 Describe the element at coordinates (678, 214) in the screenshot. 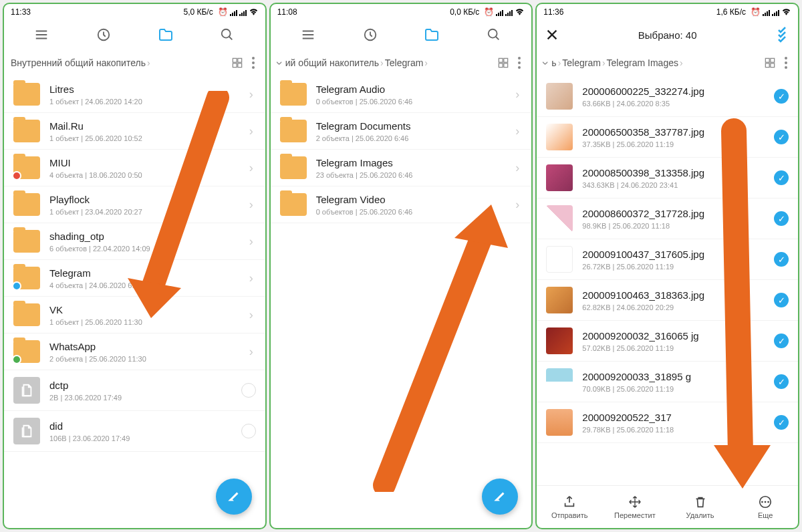

I see `item-name: 200008600372_317728.jpg` at that location.